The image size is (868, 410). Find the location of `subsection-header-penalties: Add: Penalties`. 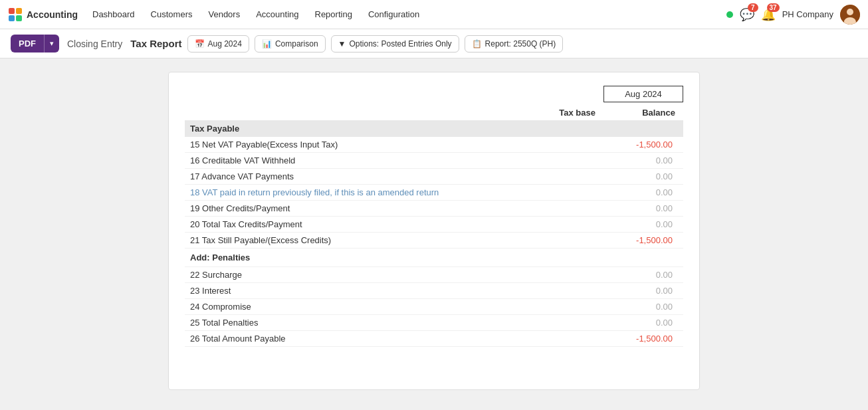

subsection-header-penalties: Add: Penalties is located at coordinates (434, 258).